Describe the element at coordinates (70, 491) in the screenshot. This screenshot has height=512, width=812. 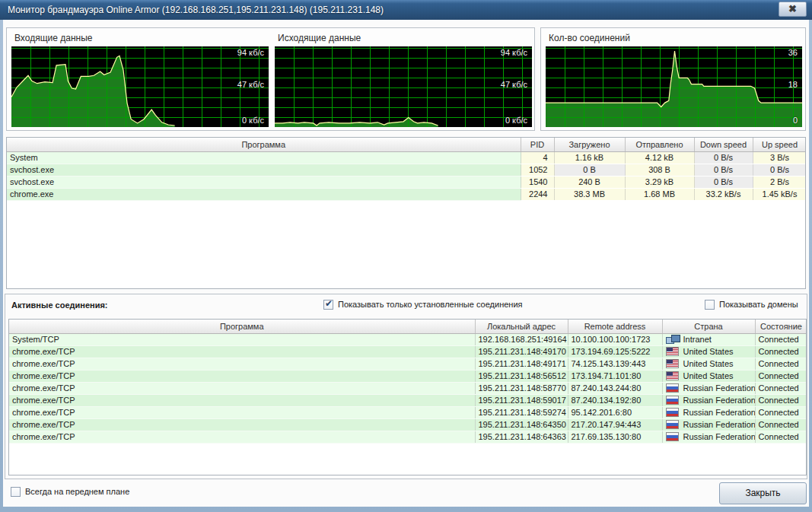
I see `always-on-top-group: Всегда на переднем плане` at that location.